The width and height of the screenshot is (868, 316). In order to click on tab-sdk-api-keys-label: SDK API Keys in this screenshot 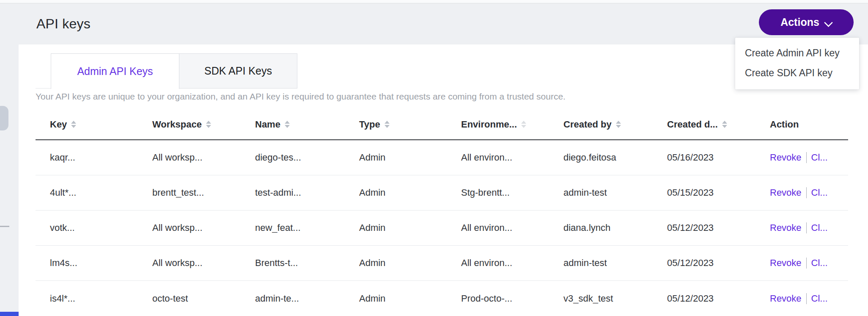, I will do `click(238, 71)`.